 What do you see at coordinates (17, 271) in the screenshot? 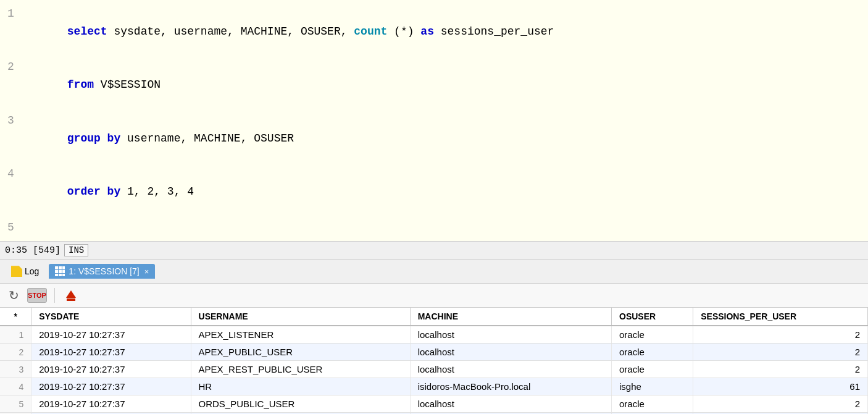
I see `log-icon` at bounding box center [17, 271].